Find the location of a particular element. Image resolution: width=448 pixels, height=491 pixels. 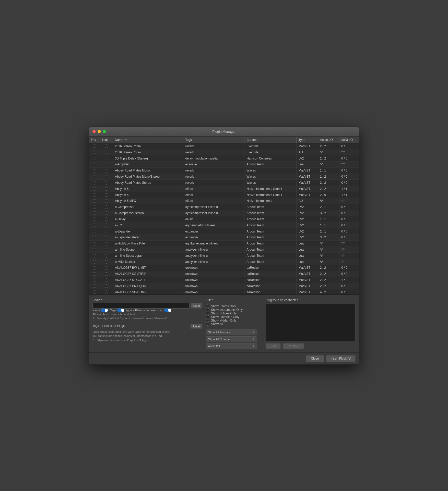

filter-option-show-hidden: Show Hidden Only is located at coordinates (234, 321).